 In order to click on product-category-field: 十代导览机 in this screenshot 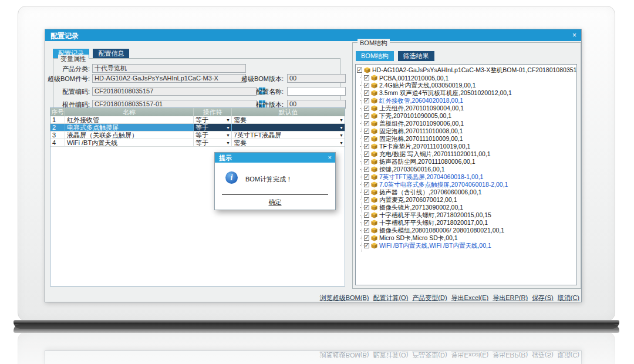, I will do `click(169, 68)`.